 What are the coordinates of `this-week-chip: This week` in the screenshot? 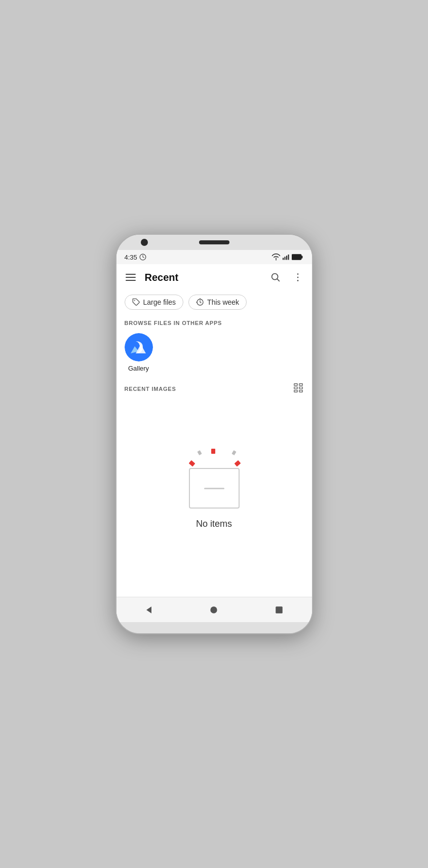 It's located at (218, 302).